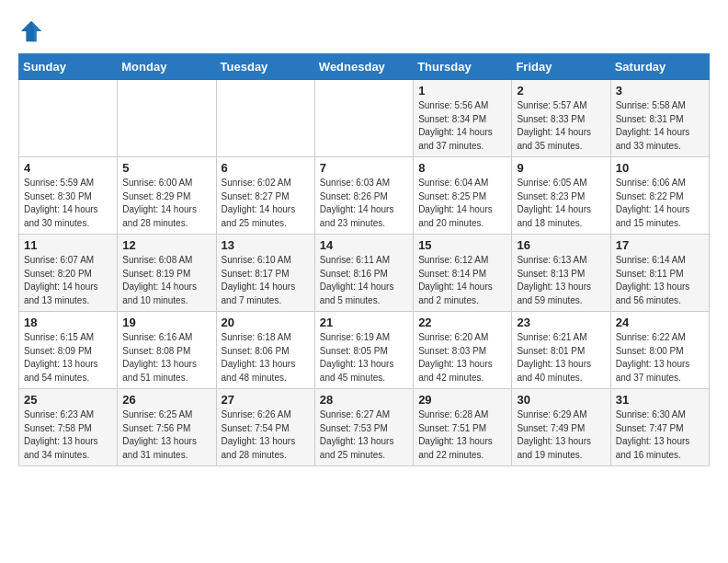  Describe the element at coordinates (68, 273) in the screenshot. I see `calendar-cell: 11Sunrise: 6:07 AM Sunset: 8:20 PM Dayli…` at that location.